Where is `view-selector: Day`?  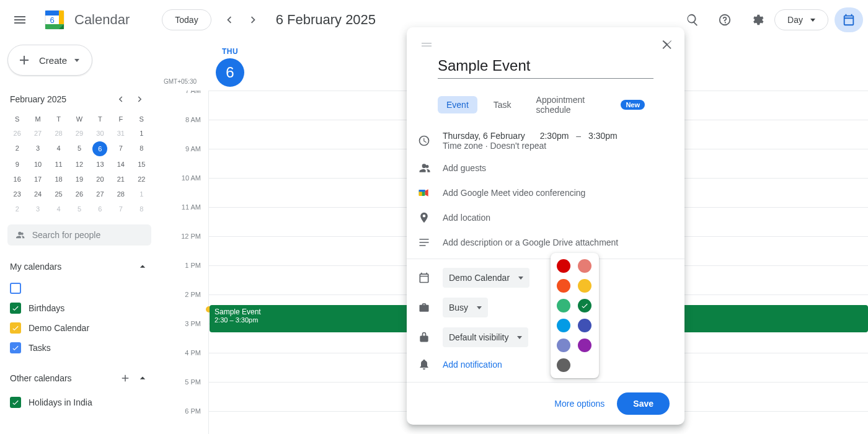
view-selector: Day is located at coordinates (801, 20).